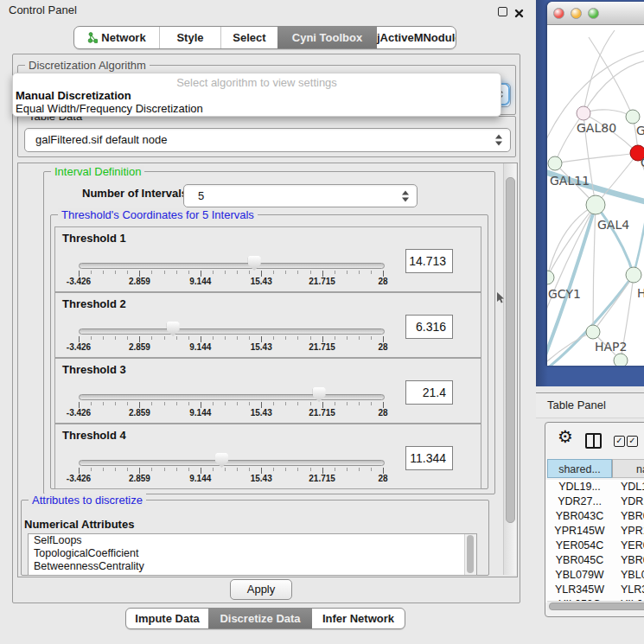 Image resolution: width=644 pixels, height=644 pixels. Describe the element at coordinates (583, 113) in the screenshot. I see `network-node-GAL80` at that location.